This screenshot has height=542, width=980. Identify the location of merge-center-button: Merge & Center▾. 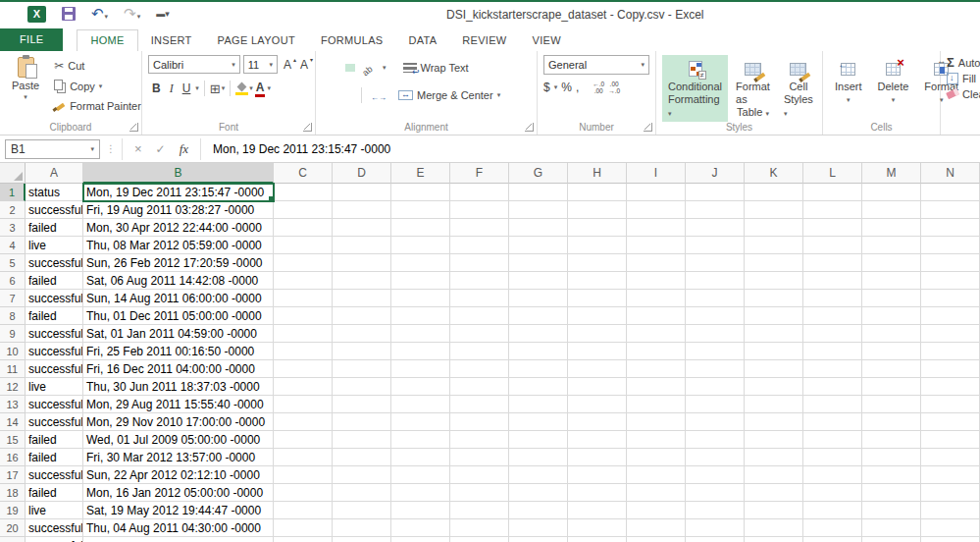
(449, 95).